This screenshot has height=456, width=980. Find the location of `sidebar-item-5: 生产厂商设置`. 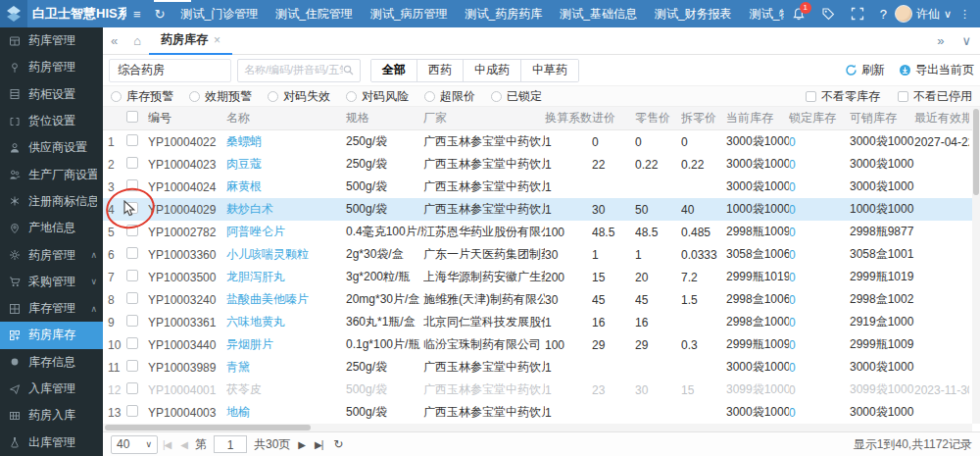

sidebar-item-5: 生产厂商设置 is located at coordinates (51, 175).